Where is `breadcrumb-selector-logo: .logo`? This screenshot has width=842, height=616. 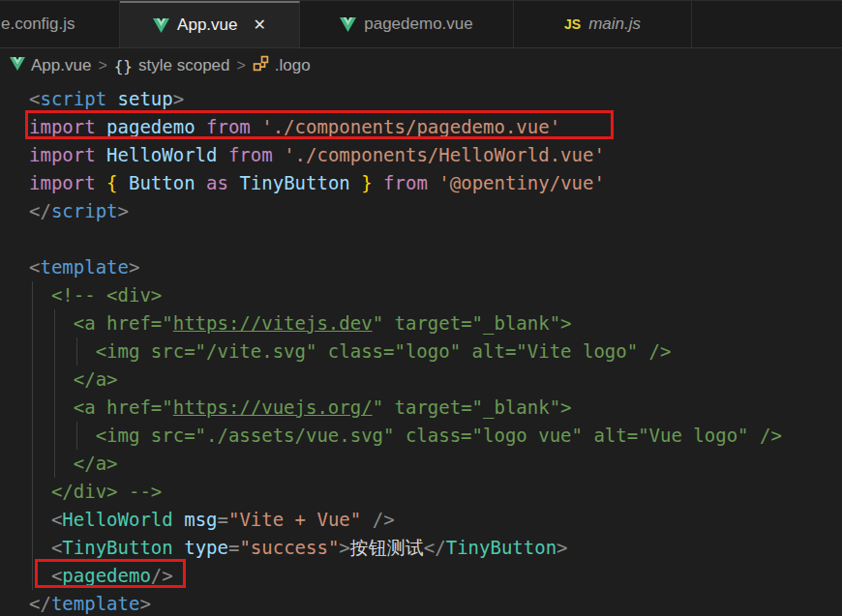
breadcrumb-selector-logo: .logo is located at coordinates (282, 66).